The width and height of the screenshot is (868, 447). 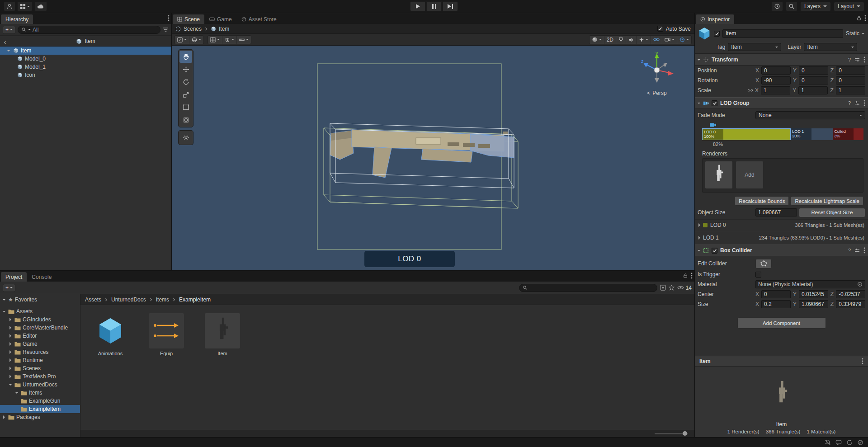 I want to click on material-object-field: None (Physic Material), so click(x=810, y=284).